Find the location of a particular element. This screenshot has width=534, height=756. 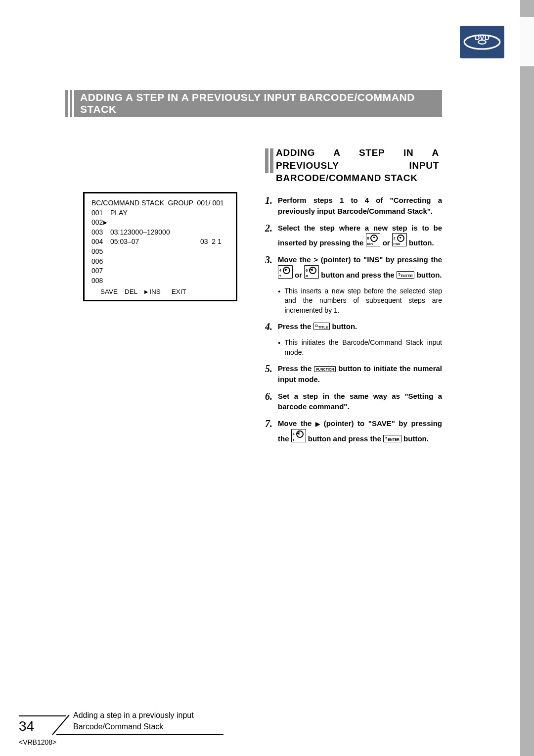

function-key: FUNCTION is located at coordinates (325, 369).